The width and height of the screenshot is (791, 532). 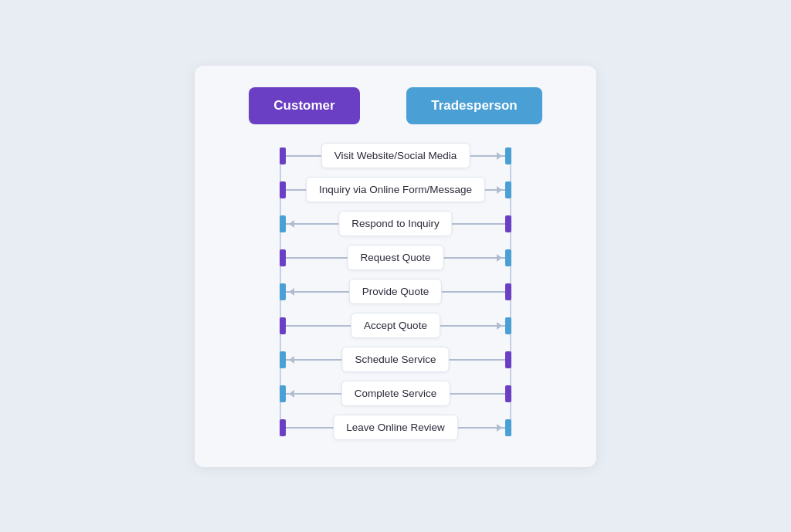 I want to click on step-row: Visit Website/Social Media, so click(x=396, y=156).